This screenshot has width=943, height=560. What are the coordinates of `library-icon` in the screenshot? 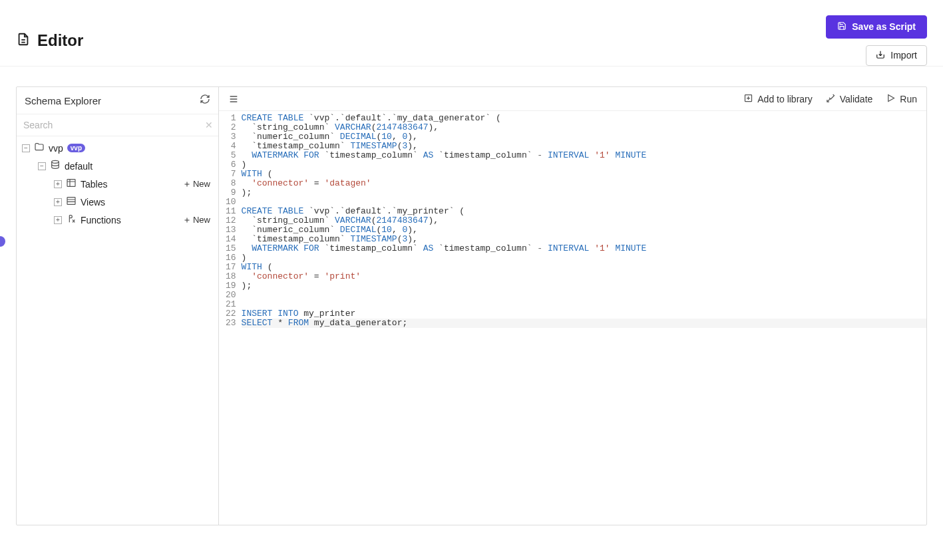 It's located at (748, 99).